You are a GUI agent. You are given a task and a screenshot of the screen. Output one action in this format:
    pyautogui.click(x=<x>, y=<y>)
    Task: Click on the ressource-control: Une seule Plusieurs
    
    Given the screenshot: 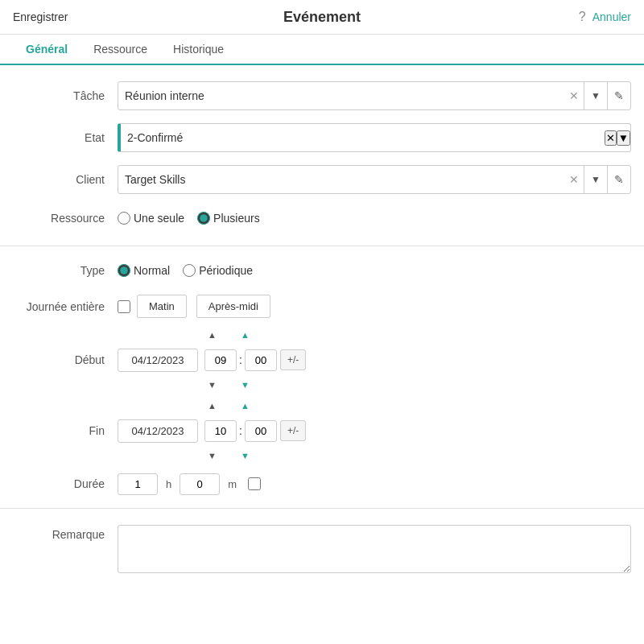 What is the action you would take?
    pyautogui.click(x=374, y=218)
    